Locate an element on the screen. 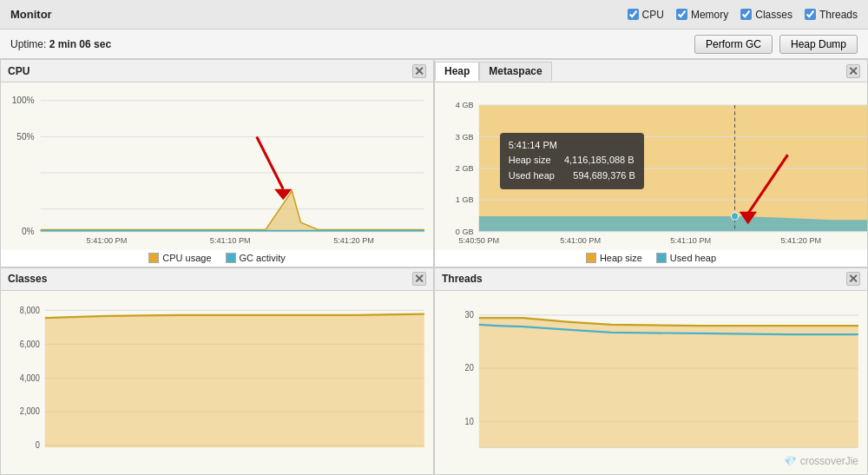 Image resolution: width=868 pixels, height=475 pixels. used-heap-legend: Used heap is located at coordinates (686, 258).